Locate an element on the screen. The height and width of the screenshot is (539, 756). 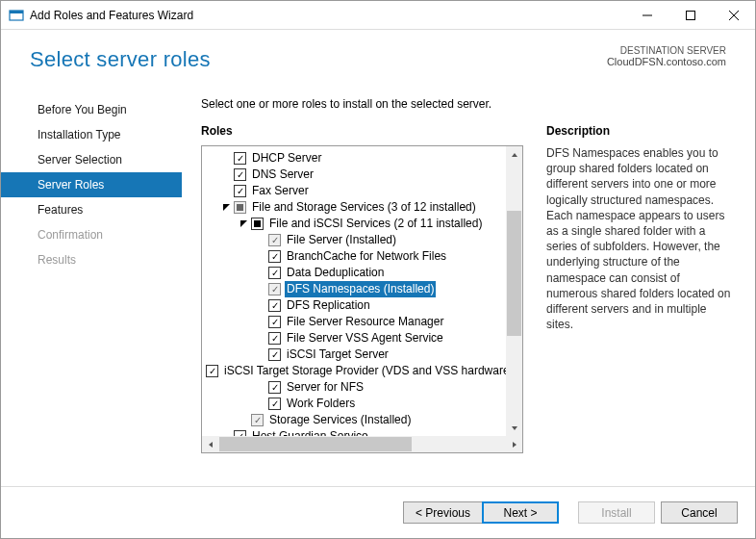
previous-button: < Previous is located at coordinates (442, 512).